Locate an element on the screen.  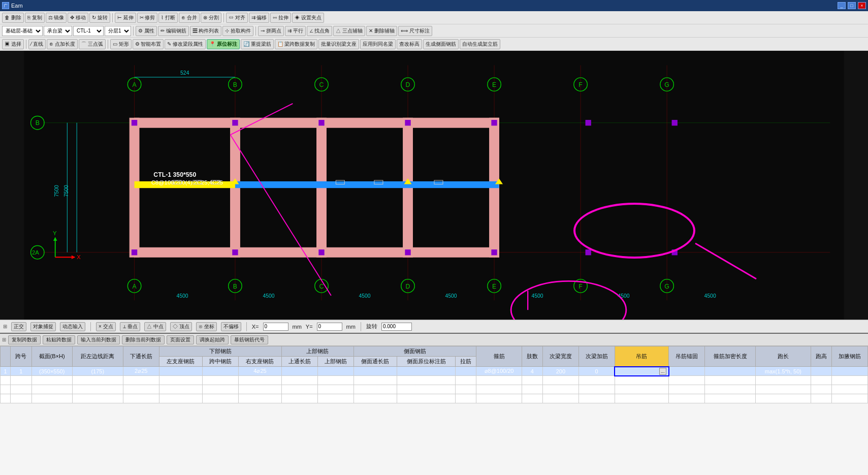
line-button: ∕ 直线 is located at coordinates (37, 44).